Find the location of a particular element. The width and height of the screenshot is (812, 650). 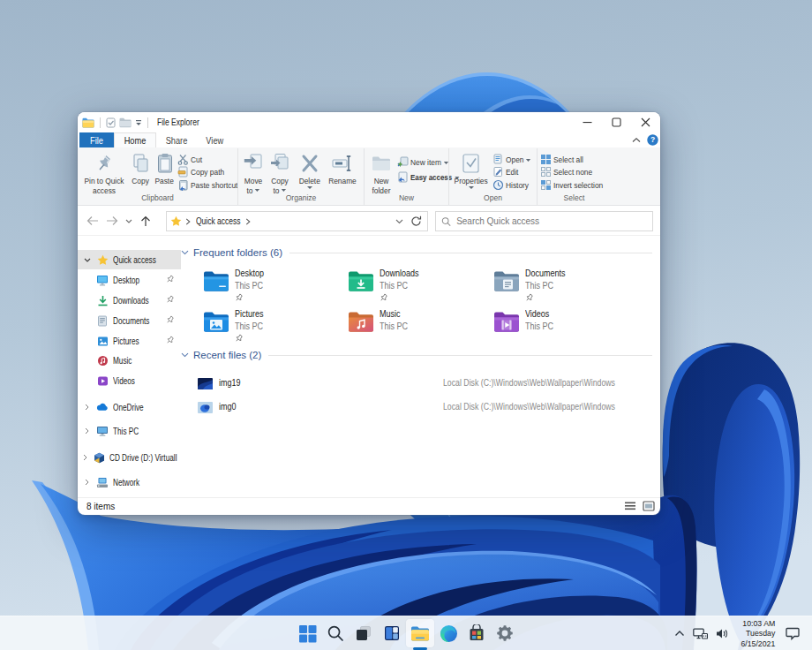

desktop-folder-icon is located at coordinates (216, 283).